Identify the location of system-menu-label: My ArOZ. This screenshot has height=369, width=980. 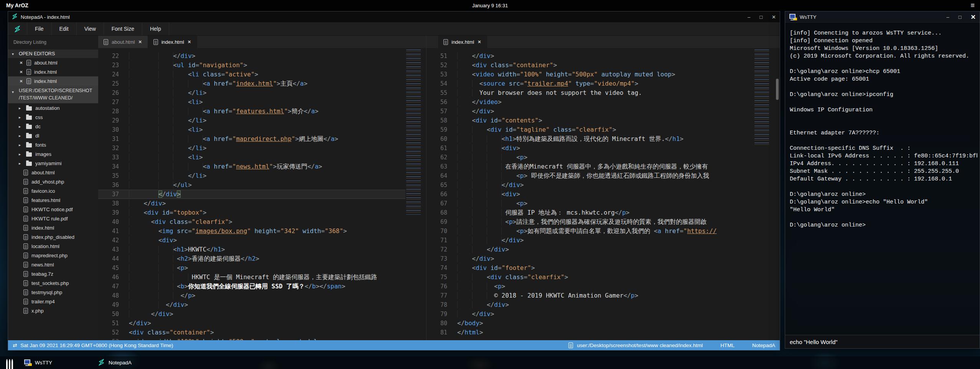
(17, 5).